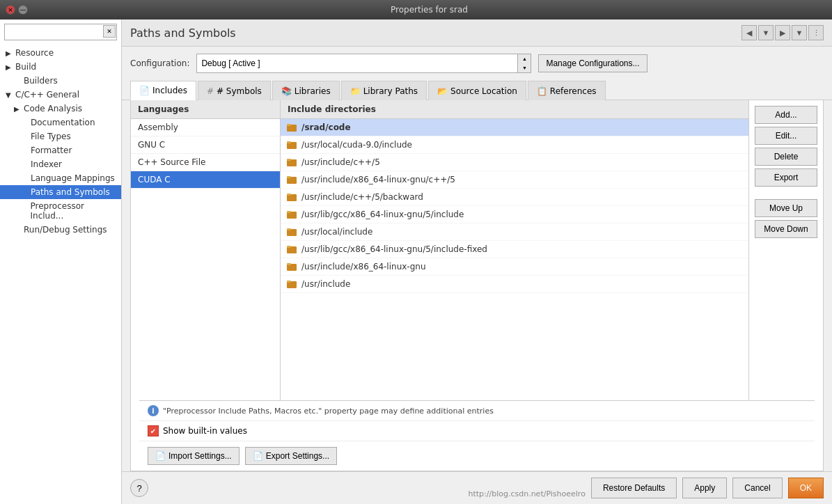  I want to click on tab-libraries: 📚Libraries, so click(306, 90).